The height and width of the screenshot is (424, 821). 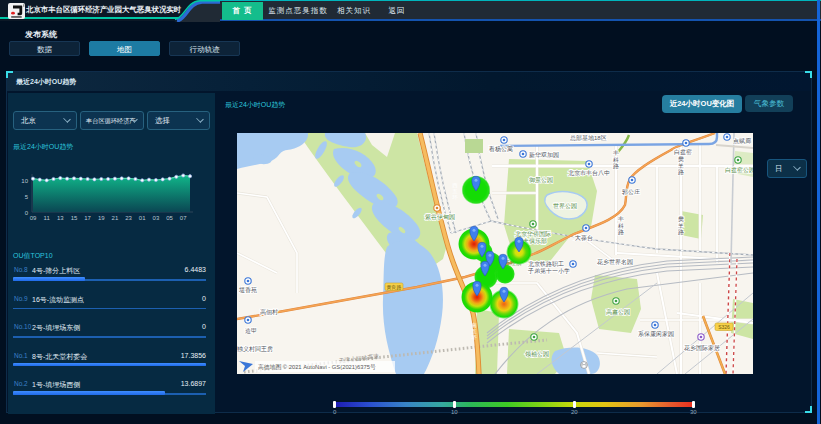 What do you see at coordinates (537, 354) in the screenshot?
I see `svg-text: 领袖公园` at bounding box center [537, 354].